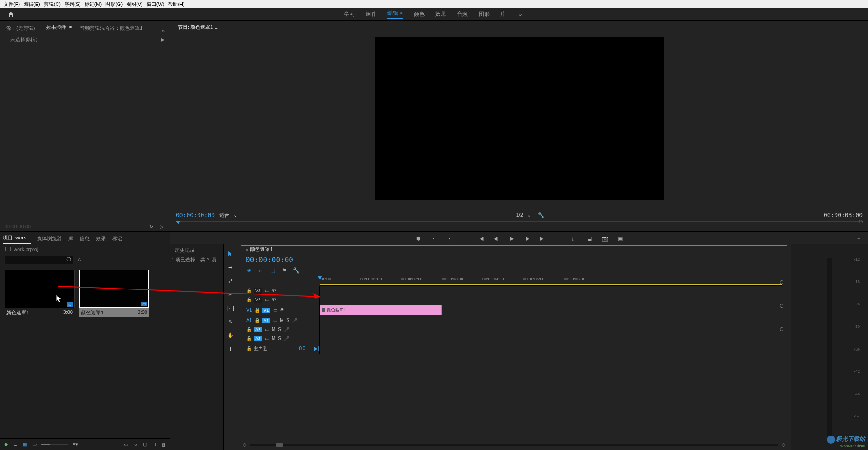  What do you see at coordinates (93, 5) in the screenshot?
I see `menu-marker: 标记(M)` at bounding box center [93, 5].